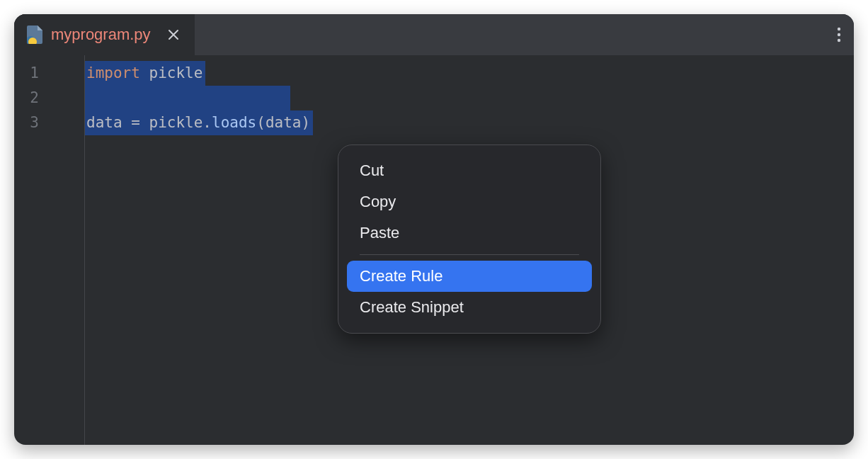 The height and width of the screenshot is (459, 868). Describe the element at coordinates (176, 73) in the screenshot. I see `module-pickle: pickle` at that location.